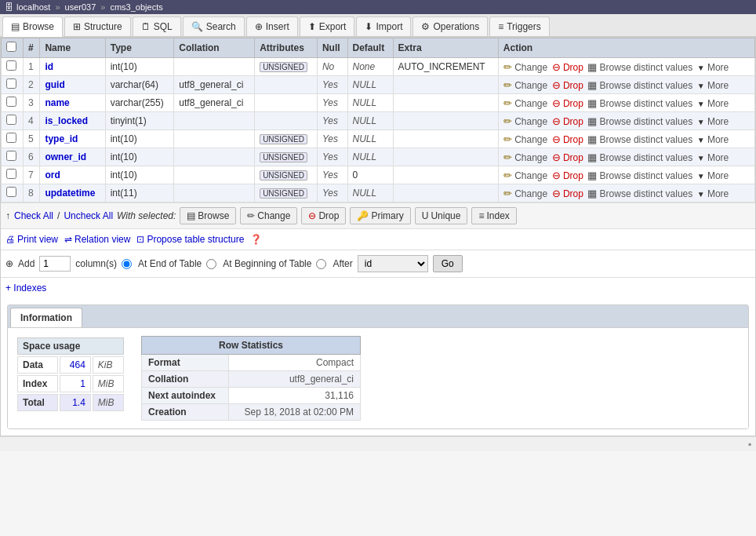  Describe the element at coordinates (140, 85) in the screenshot. I see `row-type: varchar(64)` at that location.